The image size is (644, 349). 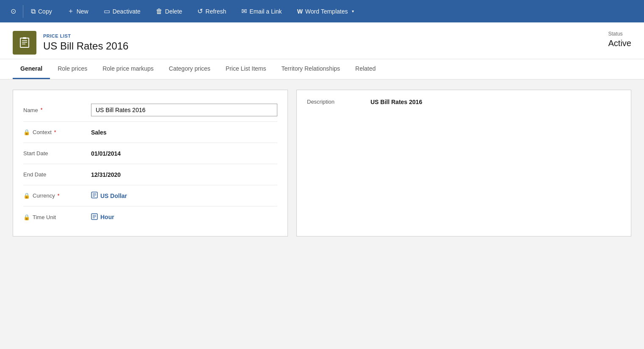 What do you see at coordinates (265, 11) in the screenshot?
I see `email-link-label: Email a Link` at bounding box center [265, 11].